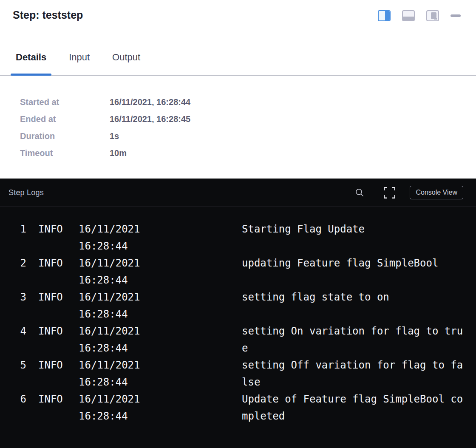  I want to click on log-line-number: 6, so click(18, 408).